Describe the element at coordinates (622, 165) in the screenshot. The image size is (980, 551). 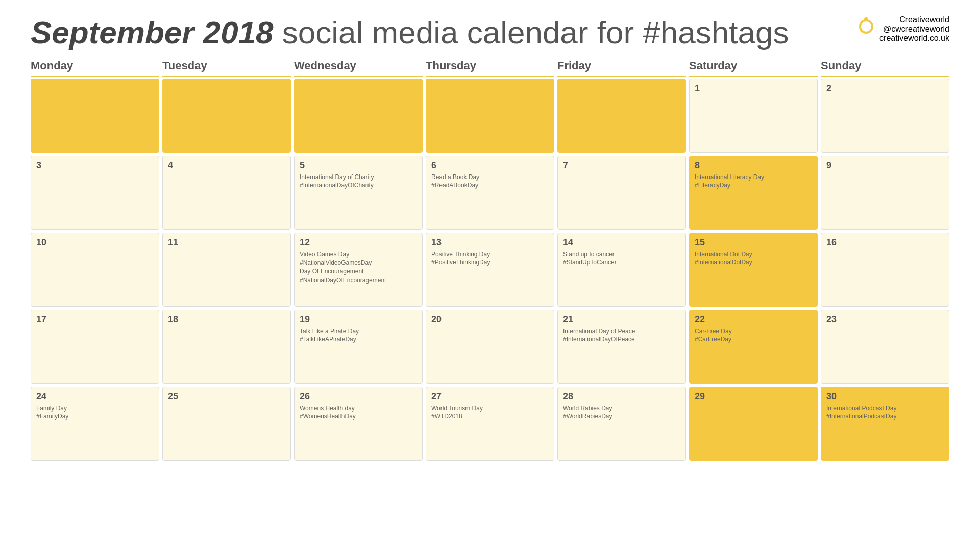
I see `cell-number: 7` at that location.